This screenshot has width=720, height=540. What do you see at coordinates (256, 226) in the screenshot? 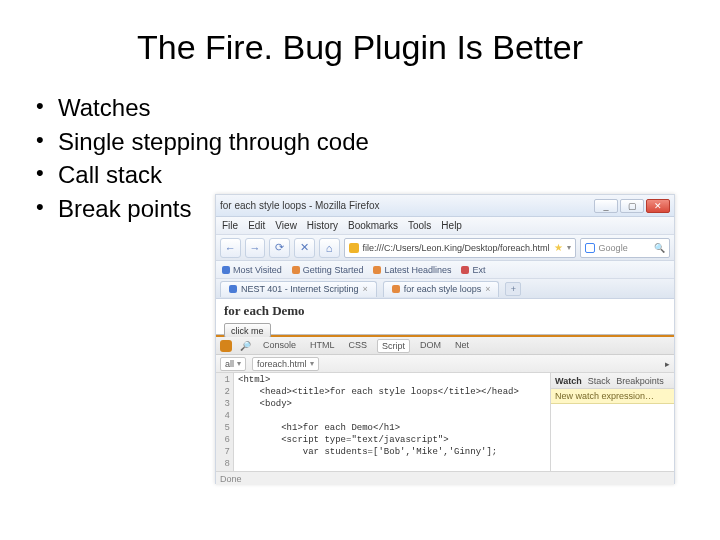
I see `menu-edit: Edit` at bounding box center [256, 226].